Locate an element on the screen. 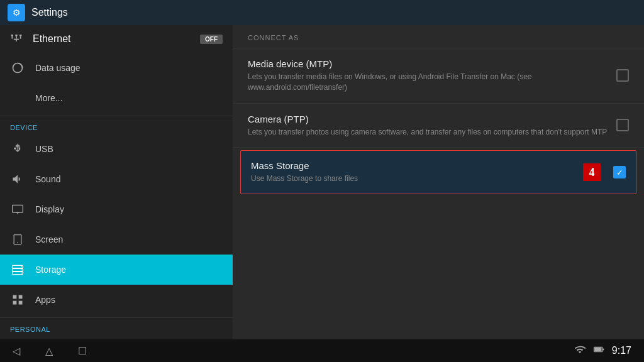 The image size is (644, 362). sidebar-sound-label: Sound is located at coordinates (48, 179).